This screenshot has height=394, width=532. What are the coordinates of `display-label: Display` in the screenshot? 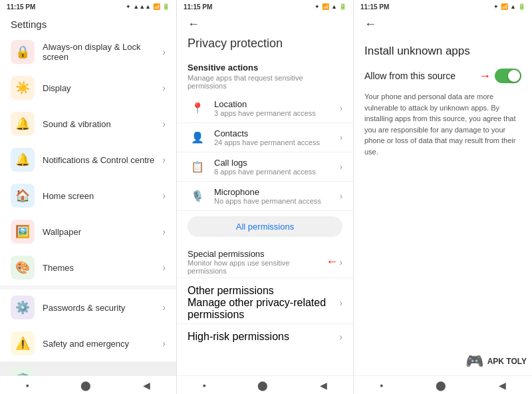 It's located at (102, 88).